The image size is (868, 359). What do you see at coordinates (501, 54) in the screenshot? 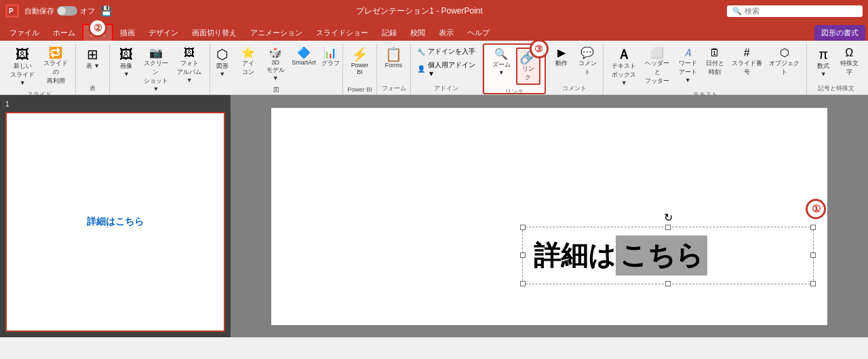
I see `zoom-icon: 🔍` at bounding box center [501, 54].